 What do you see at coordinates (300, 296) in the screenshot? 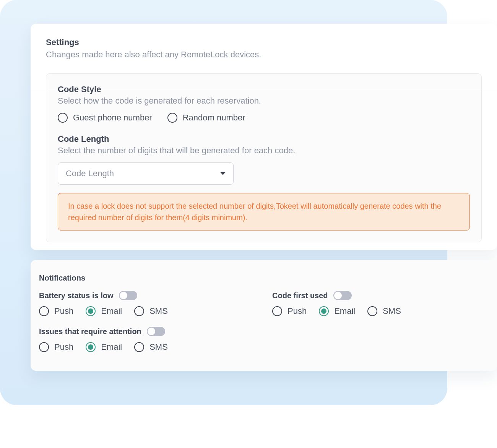
I see `notification-item-title: Code first used` at bounding box center [300, 296].